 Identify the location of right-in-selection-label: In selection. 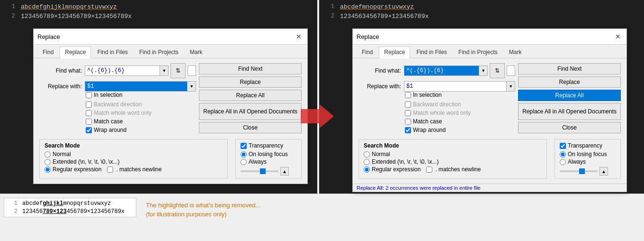
(427, 95).